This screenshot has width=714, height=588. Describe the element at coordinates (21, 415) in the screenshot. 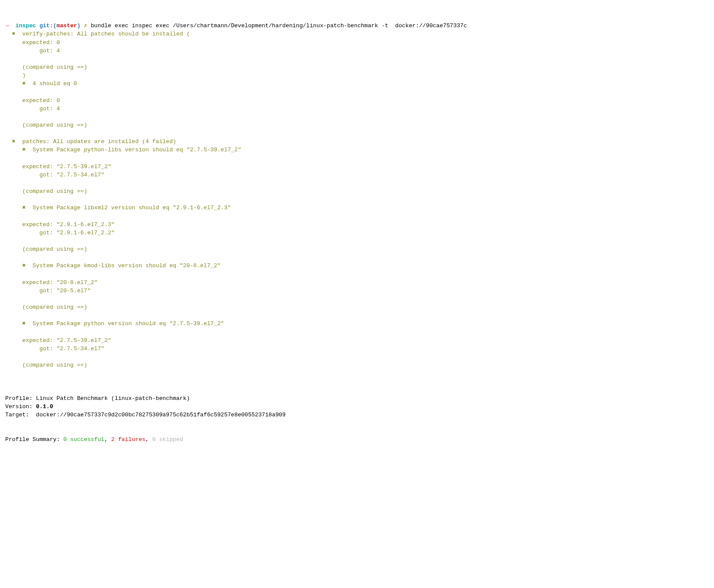

I see `target-label: Target:` at that location.